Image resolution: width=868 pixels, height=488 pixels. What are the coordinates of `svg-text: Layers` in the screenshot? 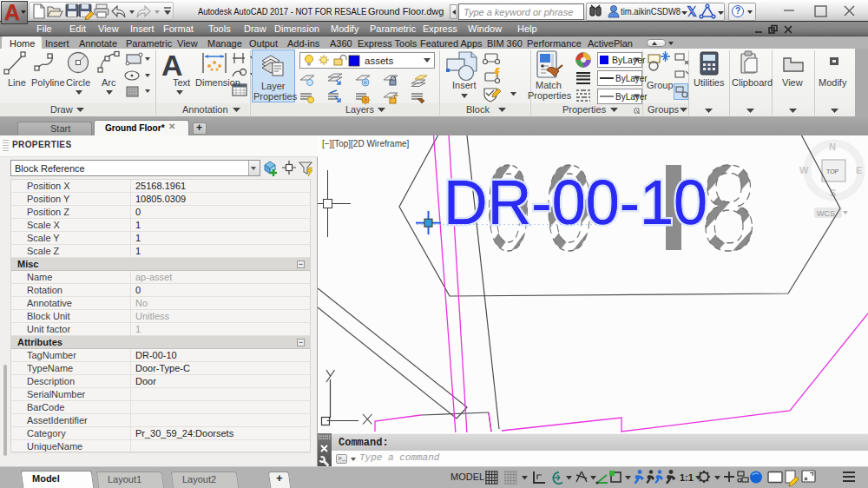 It's located at (360, 109).